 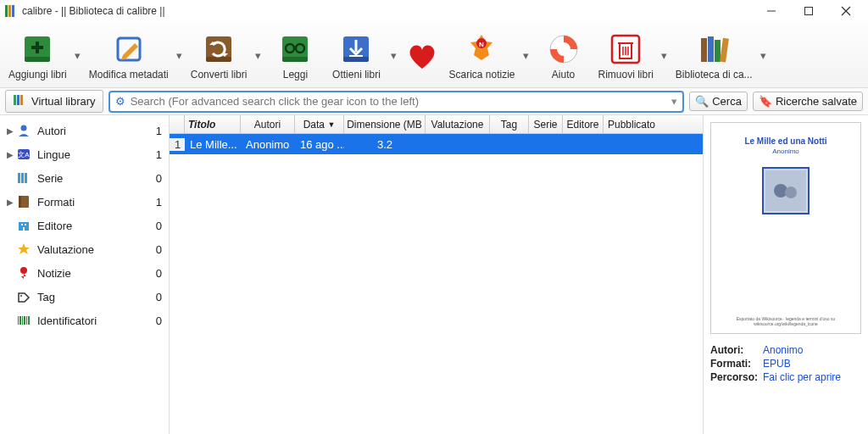 What do you see at coordinates (397, 102) in the screenshot?
I see `search-box: ⚙ ▾` at bounding box center [397, 102].